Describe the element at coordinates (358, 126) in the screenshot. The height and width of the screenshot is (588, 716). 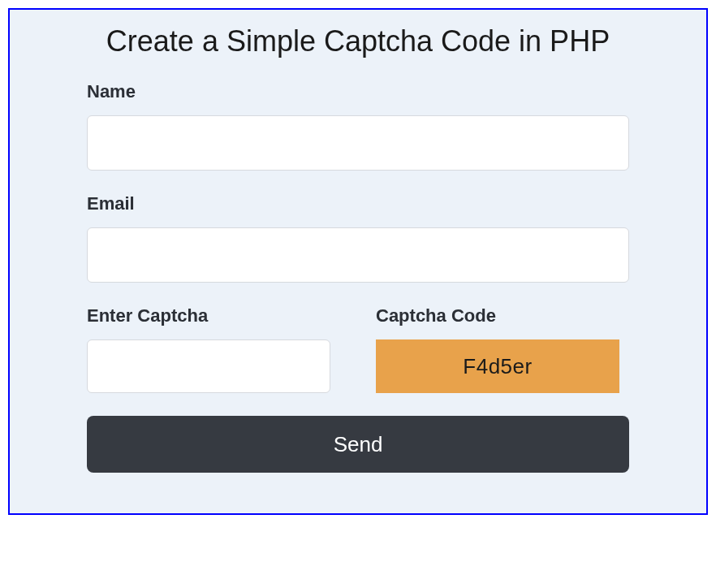
I see `name-group: Name` at that location.